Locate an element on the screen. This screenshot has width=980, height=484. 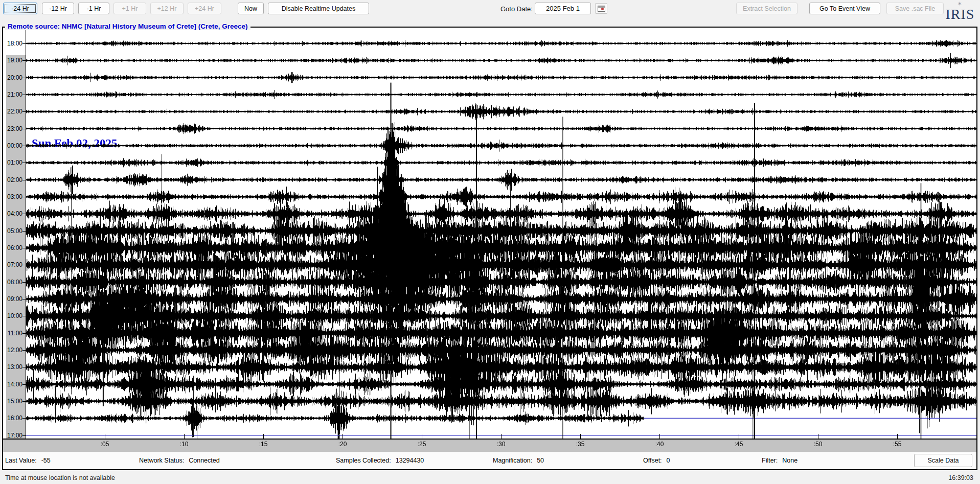
axis-tick-label: :05 is located at coordinates (105, 444).